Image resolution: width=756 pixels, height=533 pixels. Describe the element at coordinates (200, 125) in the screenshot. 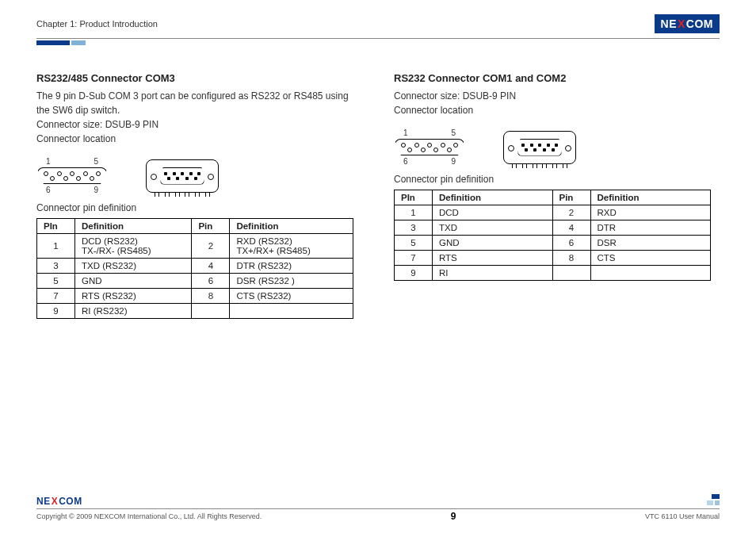

I see `com3-connector-size: Connector size: DSUB-9 PIN` at that location.